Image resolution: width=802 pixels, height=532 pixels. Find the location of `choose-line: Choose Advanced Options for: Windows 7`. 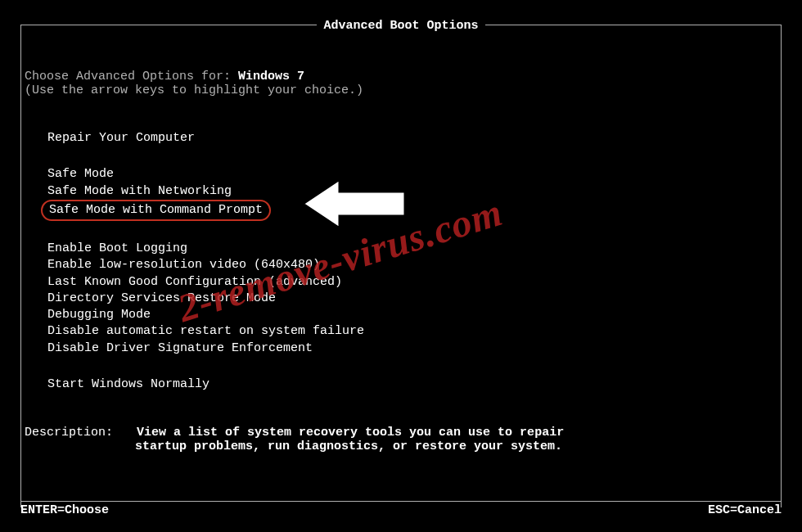

choose-line: Choose Advanced Options for: Windows 7 is located at coordinates (401, 77).